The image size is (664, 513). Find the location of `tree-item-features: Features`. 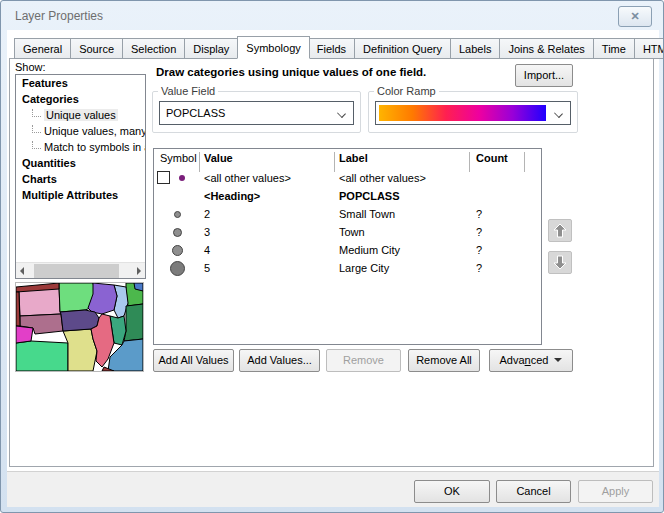

tree-item-features: Features is located at coordinates (80, 83).